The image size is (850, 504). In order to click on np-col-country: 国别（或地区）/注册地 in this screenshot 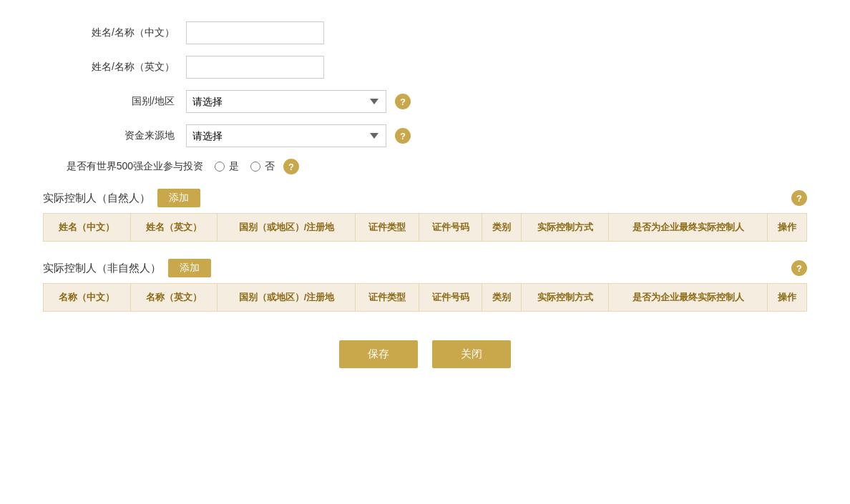, I will do `click(286, 227)`.